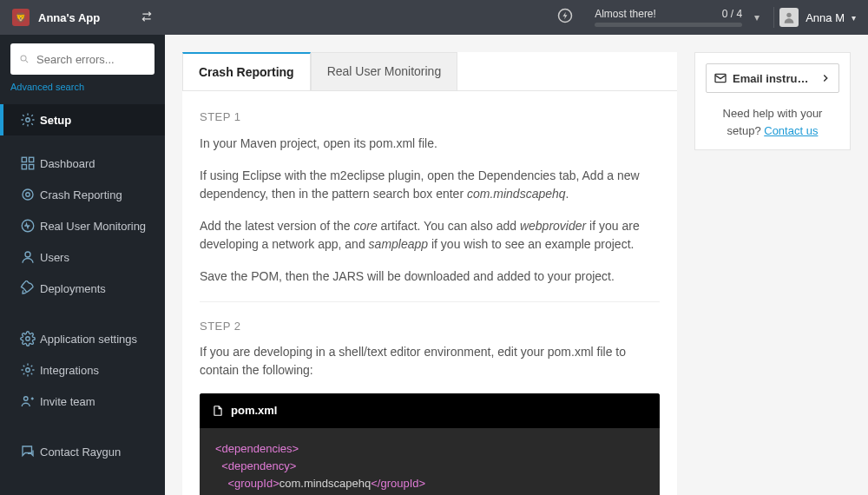 The width and height of the screenshot is (868, 495). I want to click on advanced-search-link: Advanced search, so click(88, 87).